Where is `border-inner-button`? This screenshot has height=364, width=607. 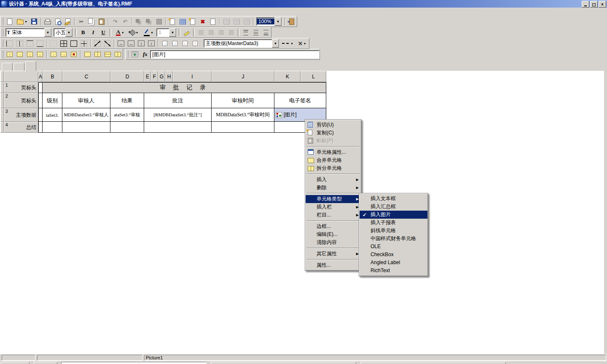 border-inner-button is located at coordinates (84, 43).